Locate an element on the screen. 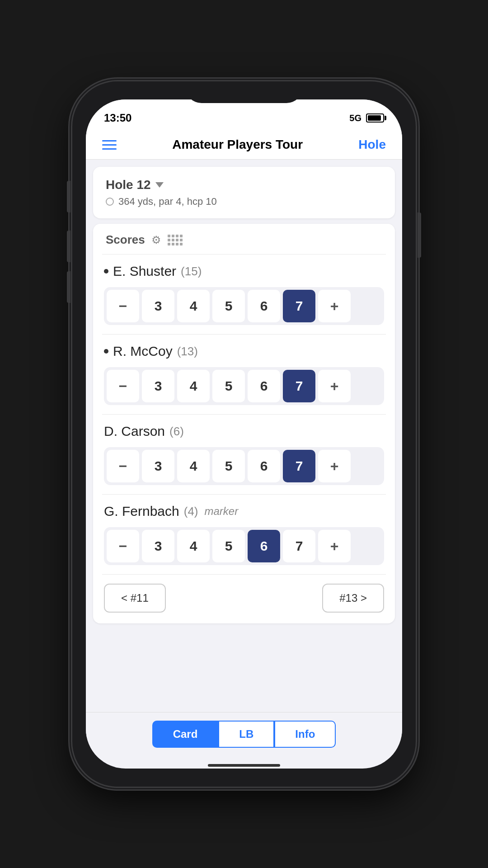  score-5-3: 5 is located at coordinates (229, 466).